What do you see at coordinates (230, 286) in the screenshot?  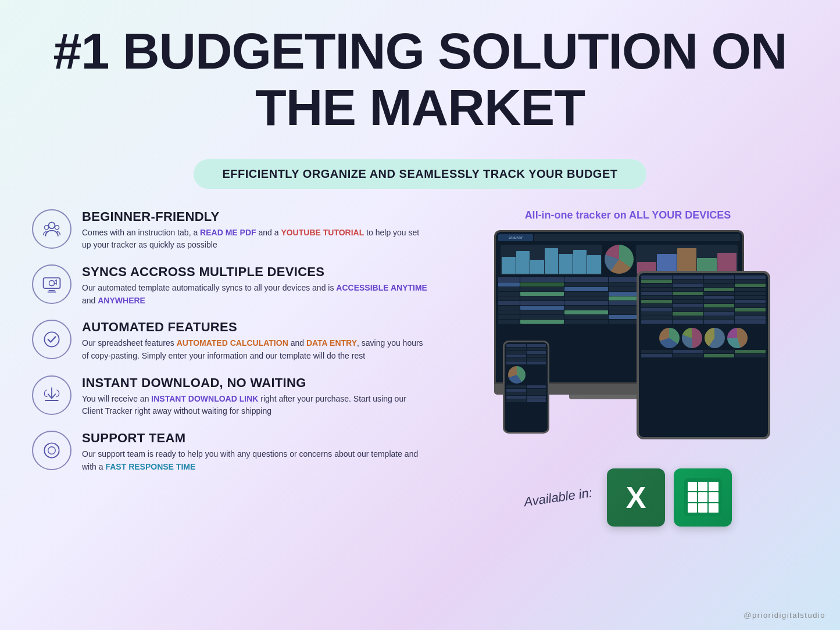 I see `feature-syncs: SYNCS ACCROSS MULTIPLE DEVICES Our autom…` at bounding box center [230, 286].